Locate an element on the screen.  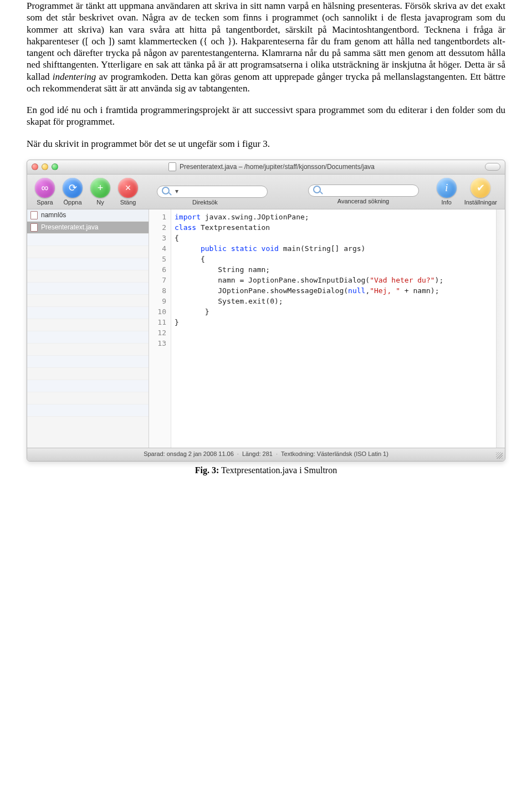
document-icon is located at coordinates (172, 167).